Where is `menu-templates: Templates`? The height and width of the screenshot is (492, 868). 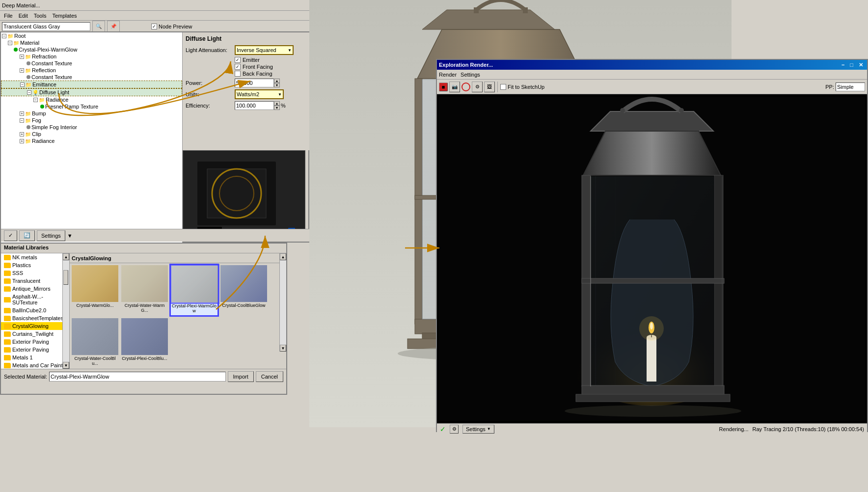 menu-templates: Templates is located at coordinates (64, 16).